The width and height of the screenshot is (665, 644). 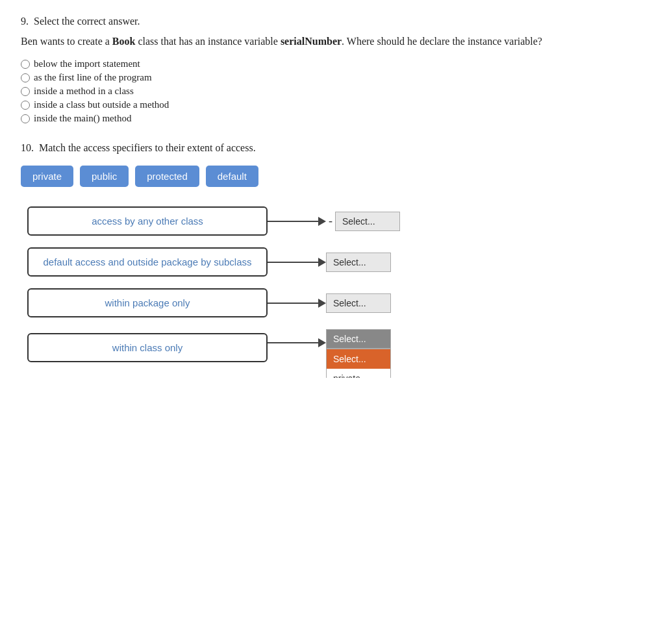 I want to click on match-row-3: within package only Select... private pu…, so click(x=336, y=303).